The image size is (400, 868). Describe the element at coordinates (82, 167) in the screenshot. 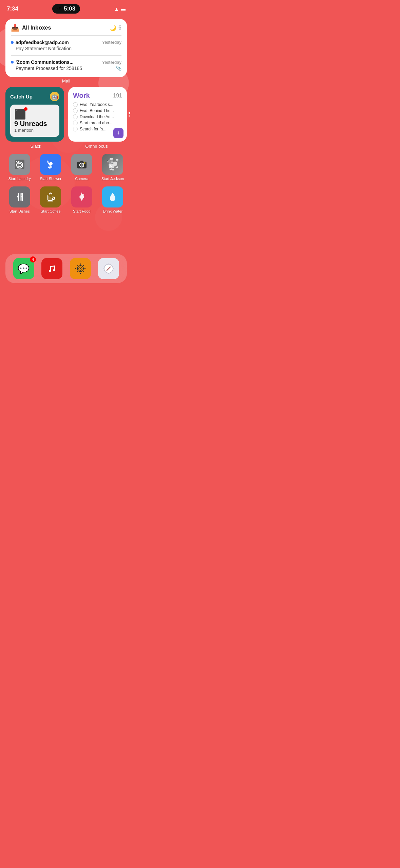

I see `app-camera: Camera` at that location.